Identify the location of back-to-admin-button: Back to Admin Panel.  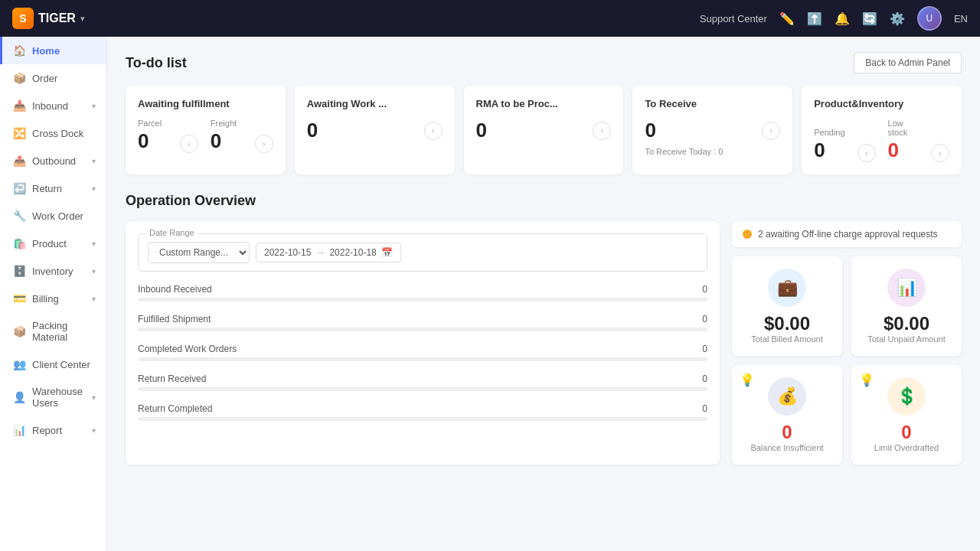
(908, 63).